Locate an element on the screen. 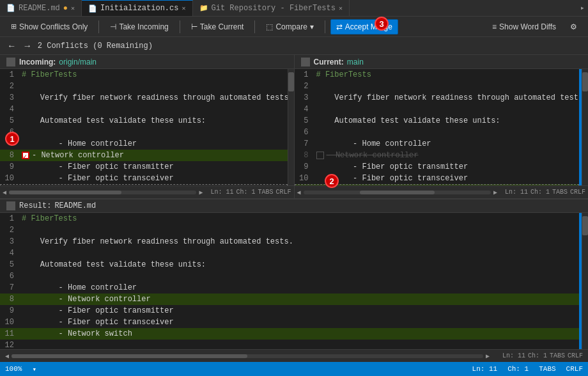  current-line-4: 4 is located at coordinates (437, 109).